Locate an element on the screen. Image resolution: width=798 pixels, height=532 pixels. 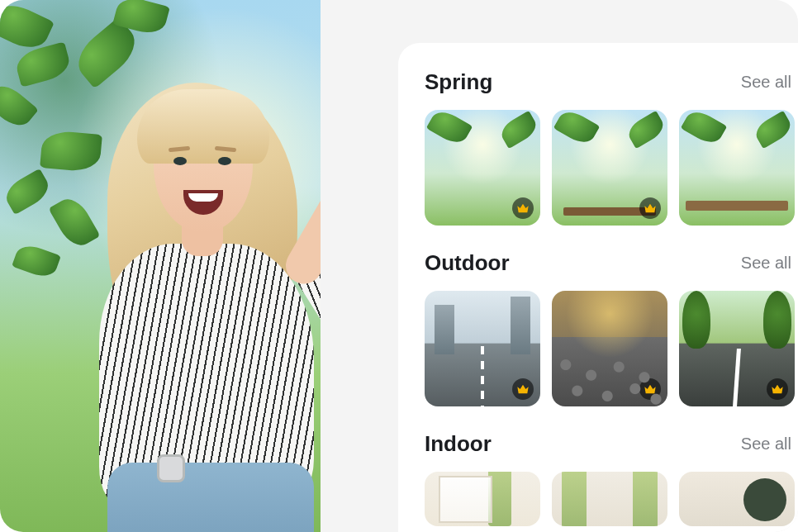
section-indoor: Indoor See all is located at coordinates (611, 479).